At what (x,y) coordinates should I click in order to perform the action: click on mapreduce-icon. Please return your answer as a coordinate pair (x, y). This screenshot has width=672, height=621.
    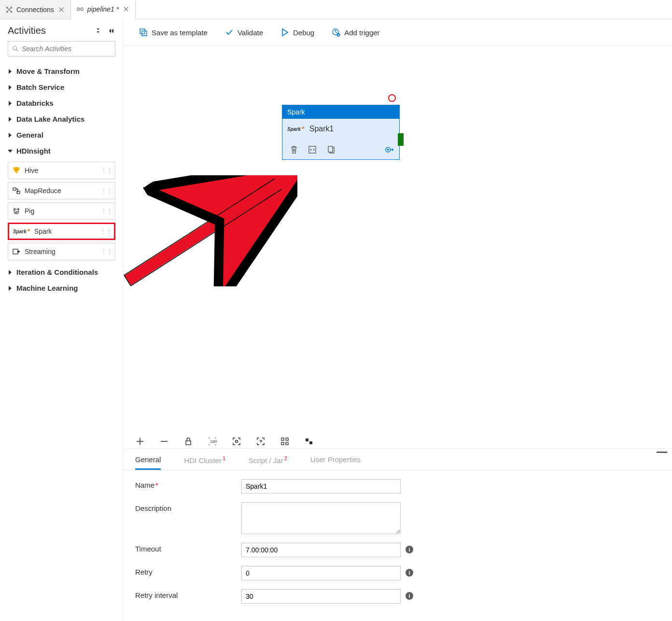
    Looking at the image, I should click on (16, 191).